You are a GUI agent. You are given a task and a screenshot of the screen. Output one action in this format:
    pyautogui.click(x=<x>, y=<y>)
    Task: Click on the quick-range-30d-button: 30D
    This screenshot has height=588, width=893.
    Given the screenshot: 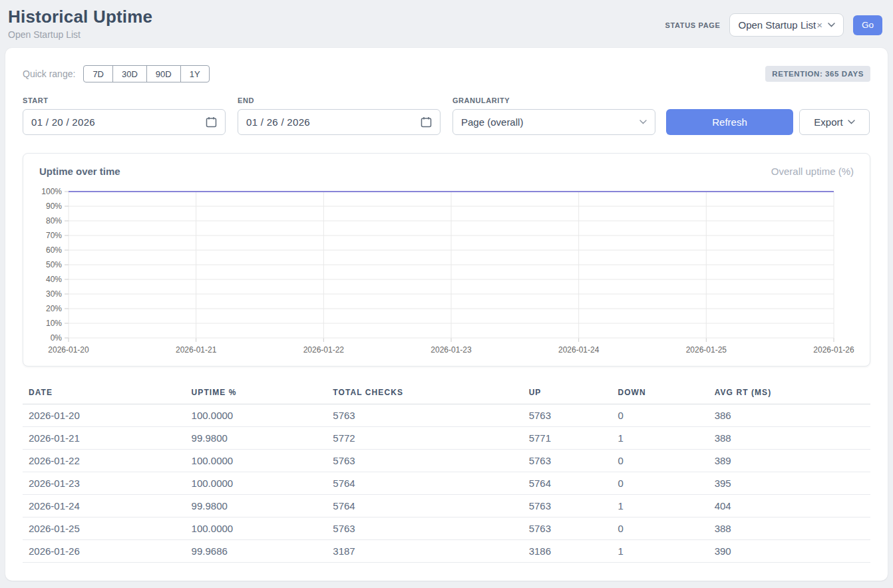 What is the action you would take?
    pyautogui.click(x=130, y=74)
    